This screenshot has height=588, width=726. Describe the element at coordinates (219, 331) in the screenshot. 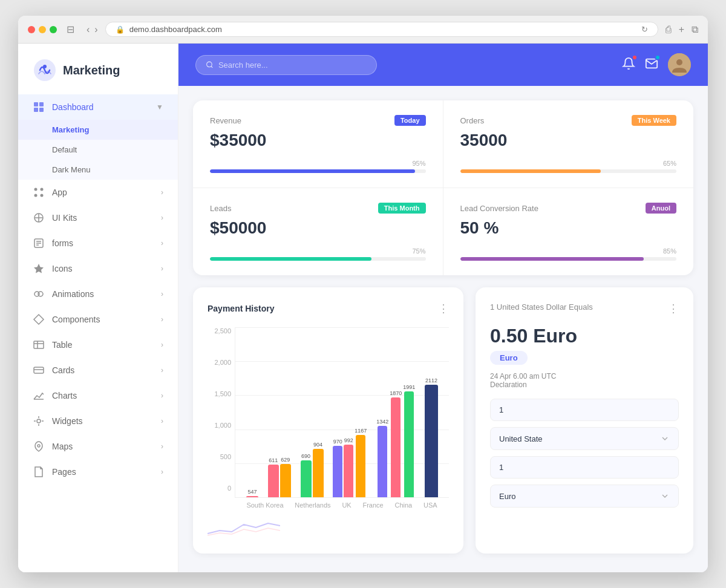

I see `y-label-2500: 2,500` at that location.